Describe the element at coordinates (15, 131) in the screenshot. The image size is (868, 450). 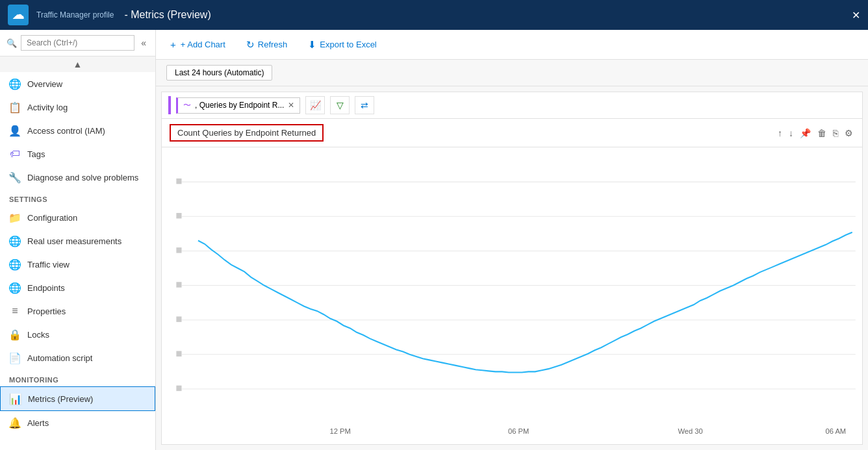
I see `access-control-icon: 👤` at that location.